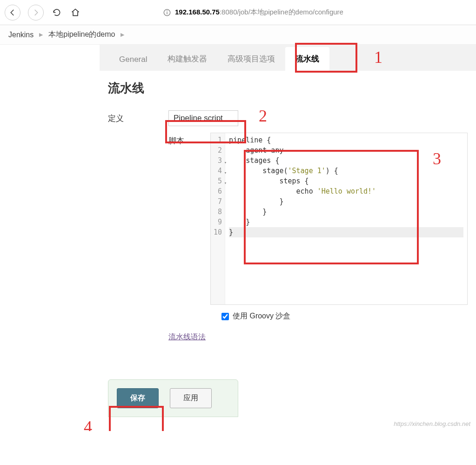 The height and width of the screenshot is (465, 476). I want to click on arrow-right-icon, so click(36, 13).